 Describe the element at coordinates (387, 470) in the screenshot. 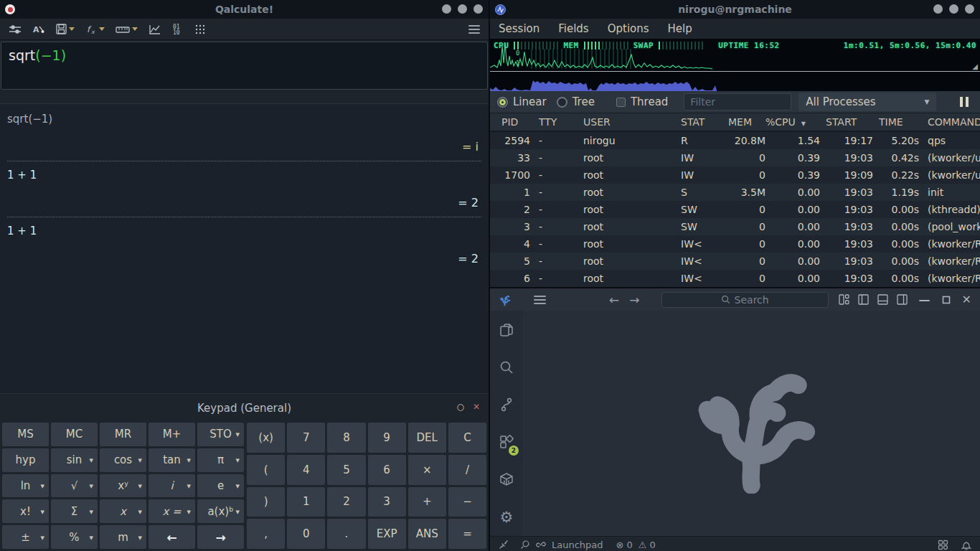

I see `keypad-button-6: 6` at that location.